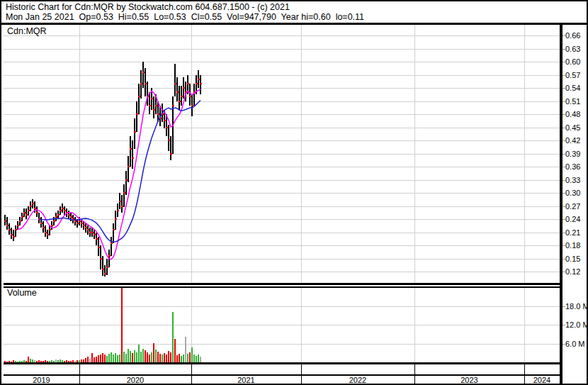 The width and height of the screenshot is (588, 385). Describe the element at coordinates (135, 380) in the screenshot. I see `year-label: 2020` at that location.